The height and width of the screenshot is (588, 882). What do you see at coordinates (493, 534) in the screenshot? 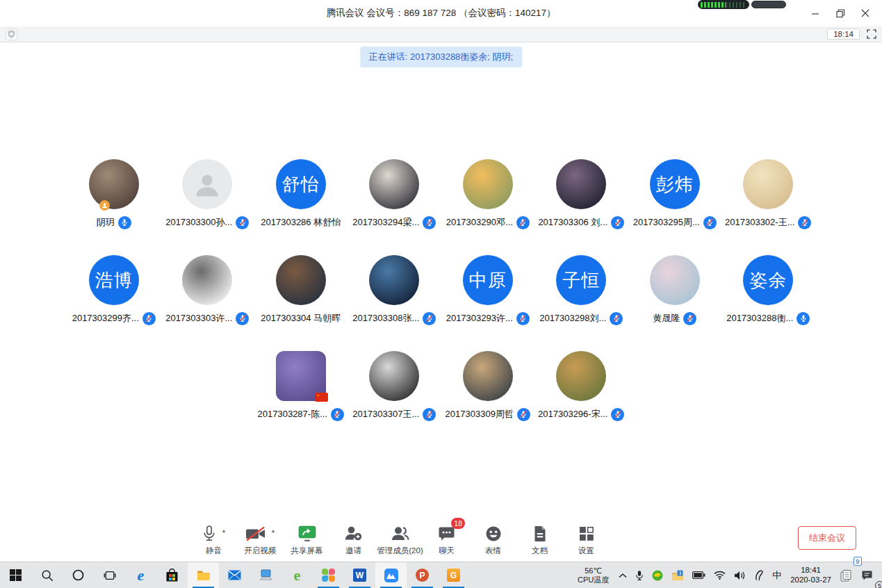
I see `emoji-icon` at bounding box center [493, 534].